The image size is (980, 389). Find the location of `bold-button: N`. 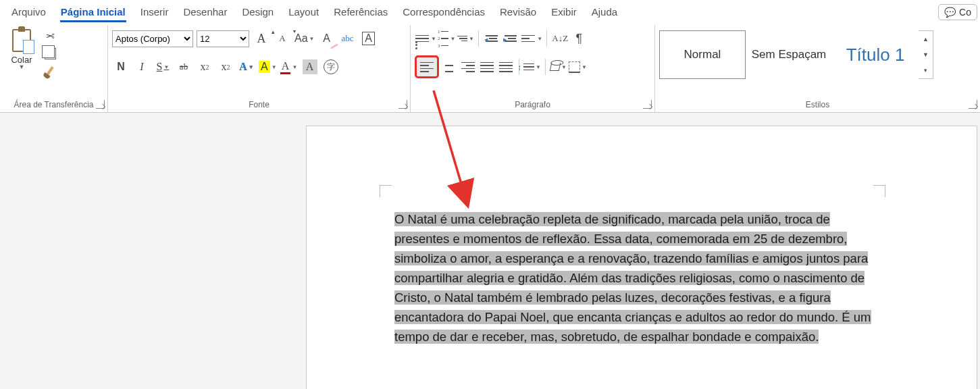

bold-button: N is located at coordinates (121, 67).